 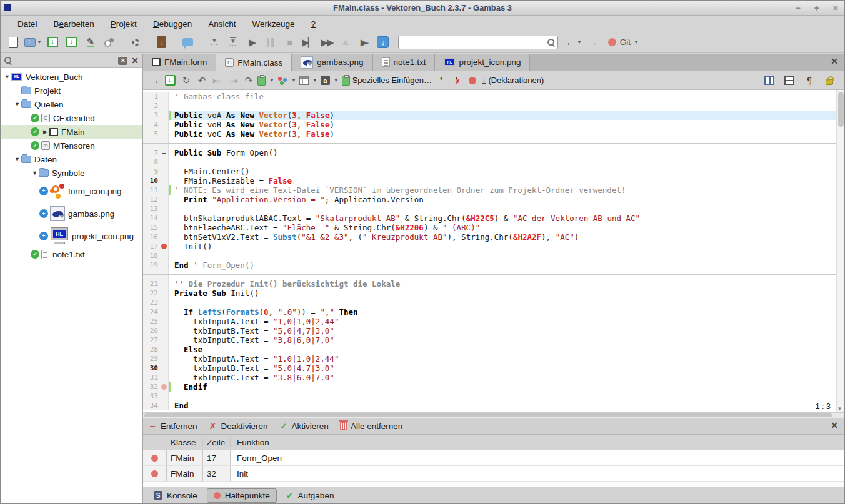 What do you see at coordinates (593, 42) in the screenshot?
I see `nav-forward-button: →` at bounding box center [593, 42].